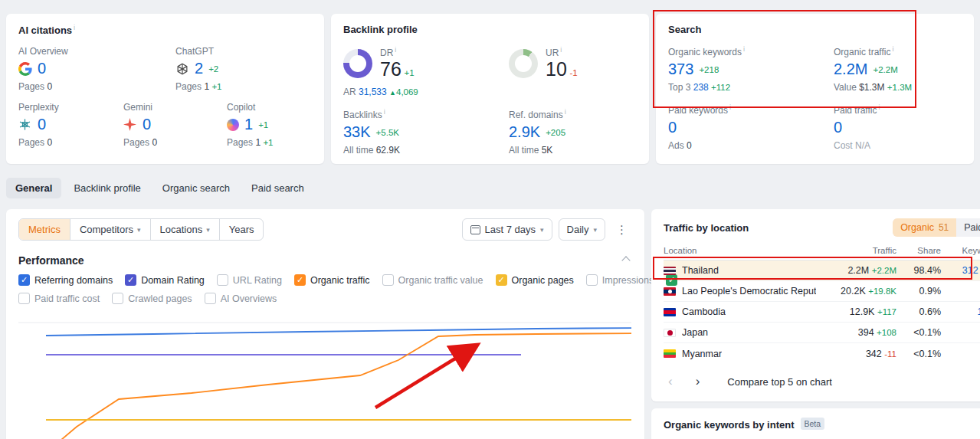  What do you see at coordinates (625, 260) in the screenshot?
I see `collapse-chevron-icon` at bounding box center [625, 260].